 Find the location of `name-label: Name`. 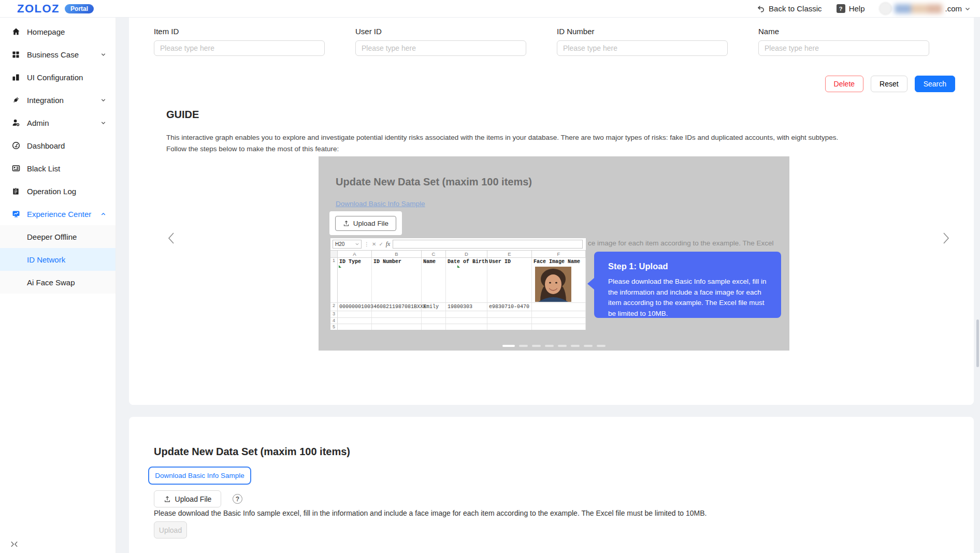

name-label: Name is located at coordinates (844, 31).